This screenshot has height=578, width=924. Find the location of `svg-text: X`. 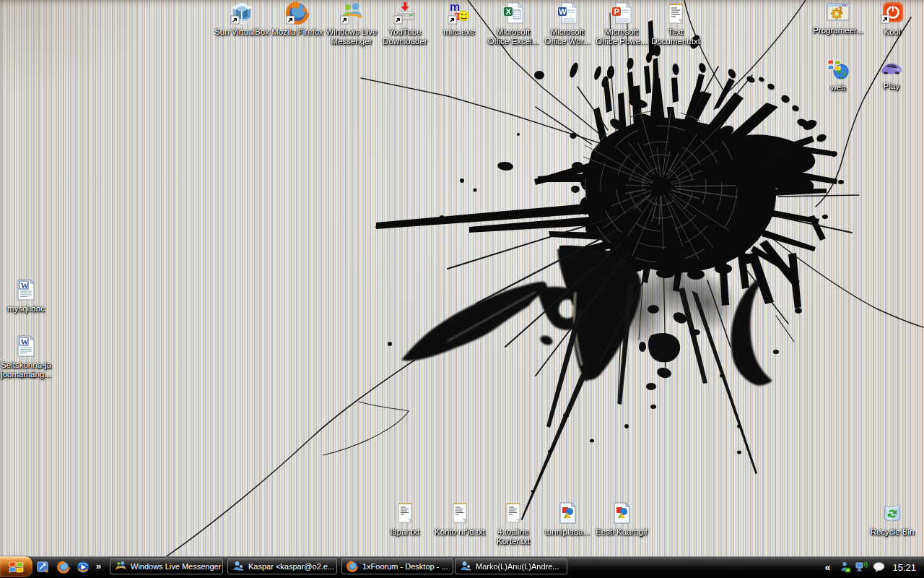

svg-text: X is located at coordinates (509, 12).